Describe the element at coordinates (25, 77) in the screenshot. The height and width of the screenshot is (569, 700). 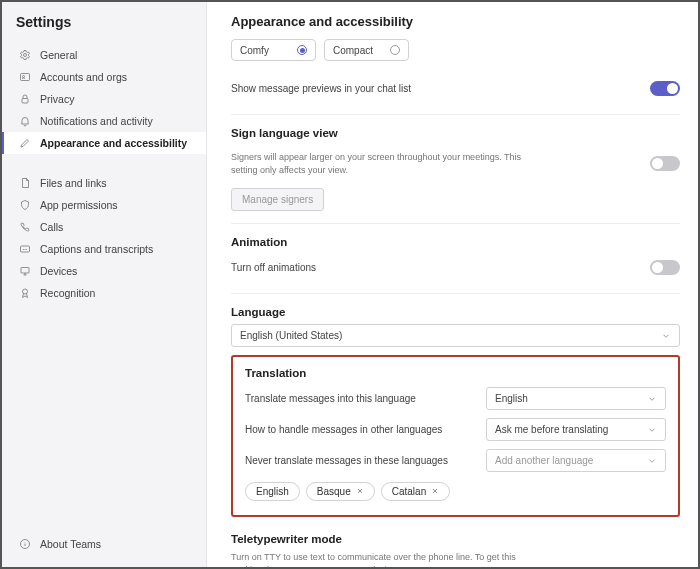
I see `card-icon` at that location.